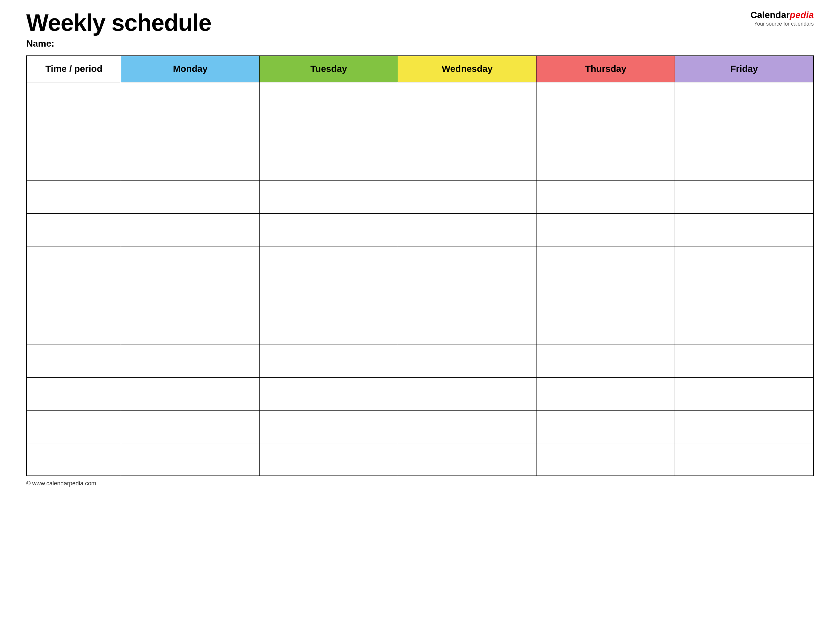 The height and width of the screenshot is (634, 840). Describe the element at coordinates (784, 24) in the screenshot. I see `logo-subtitle: Your source for calendars` at that location.